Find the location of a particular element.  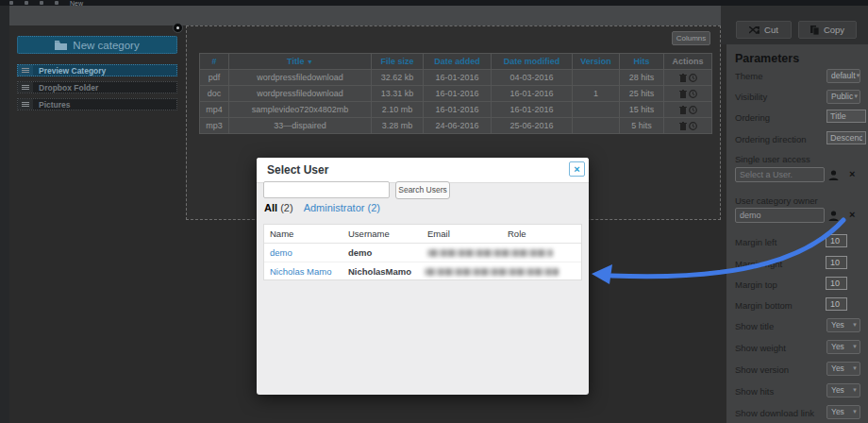

ordering-direction-input is located at coordinates (846, 138).